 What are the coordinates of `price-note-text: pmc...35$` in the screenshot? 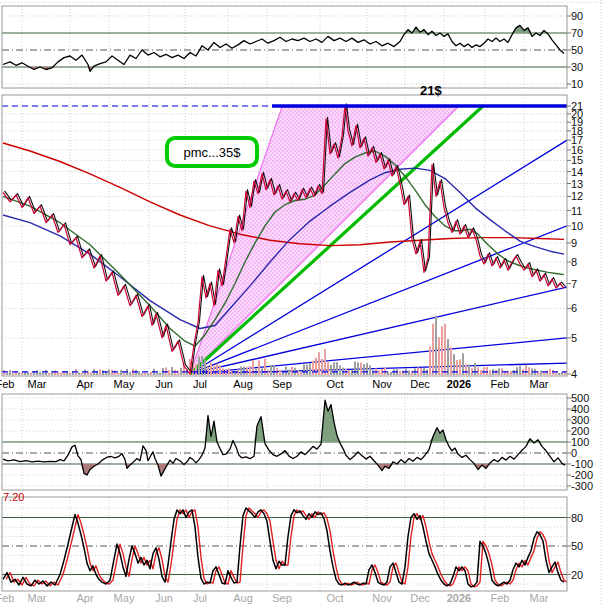 It's located at (212, 152).